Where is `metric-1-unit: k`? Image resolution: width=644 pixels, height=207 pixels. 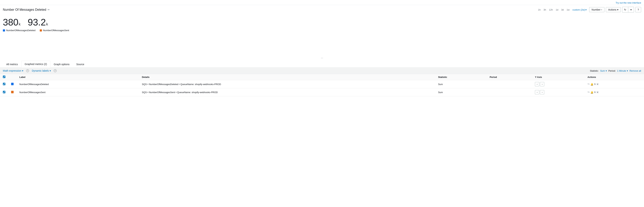
metric-1-unit: k is located at coordinates (20, 24).